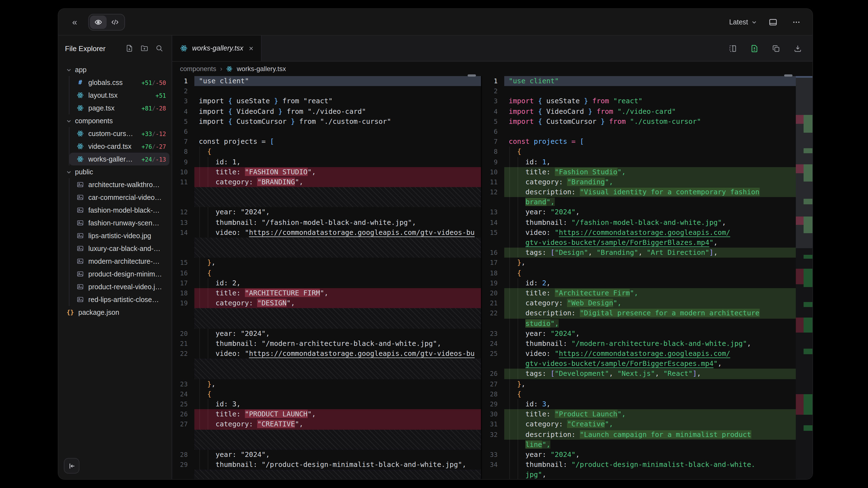  What do you see at coordinates (650, 293) in the screenshot?
I see `line-content: title: "Architecture Firm",` at bounding box center [650, 293].